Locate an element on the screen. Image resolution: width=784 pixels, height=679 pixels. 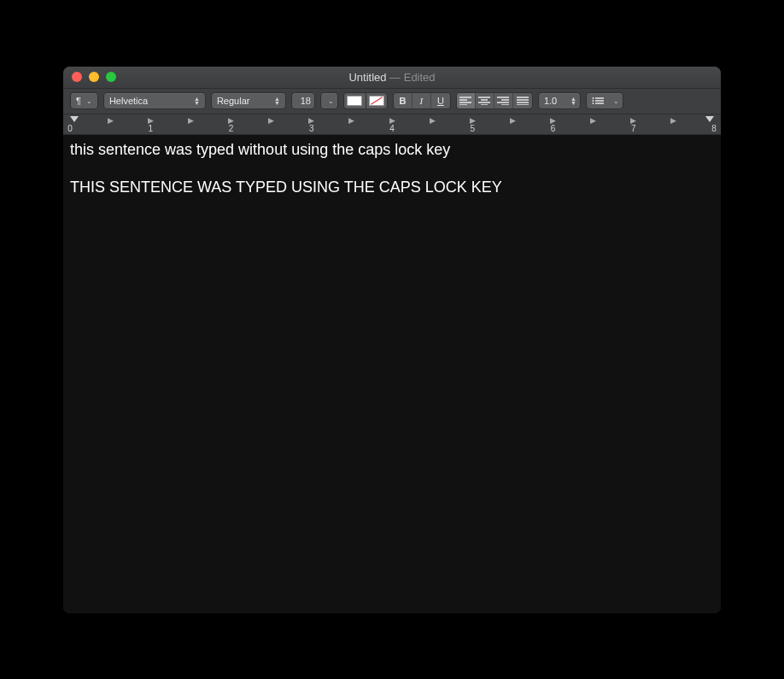
bold-button: B is located at coordinates (403, 101).